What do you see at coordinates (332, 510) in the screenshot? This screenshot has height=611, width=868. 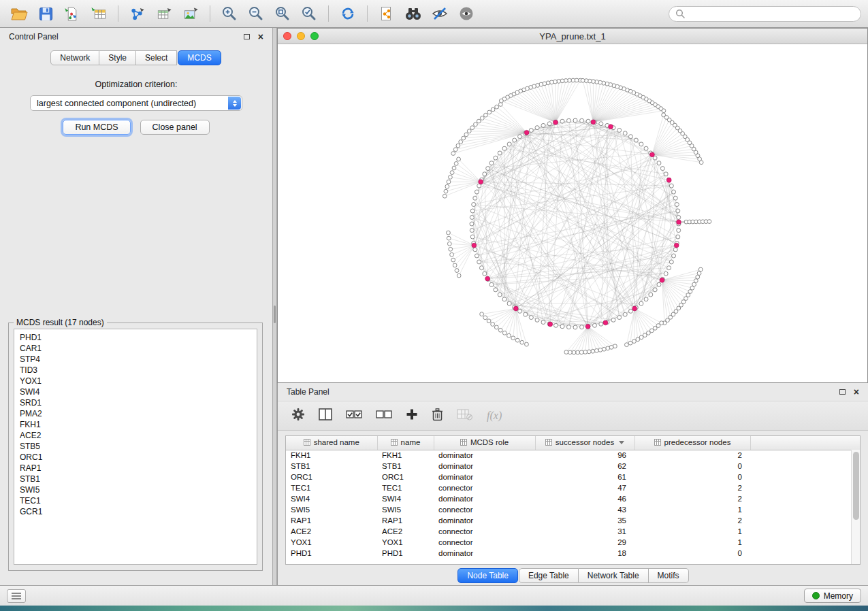 I see `cell-shared-name: SWI5` at bounding box center [332, 510].